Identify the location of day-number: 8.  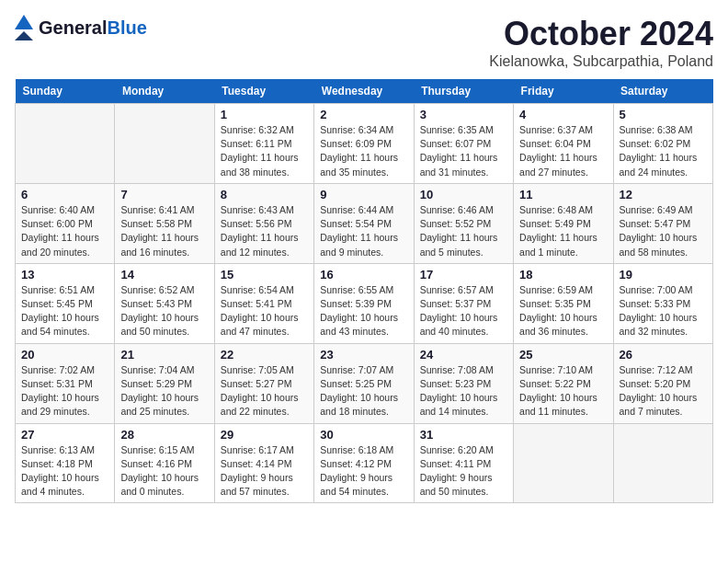
(265, 195).